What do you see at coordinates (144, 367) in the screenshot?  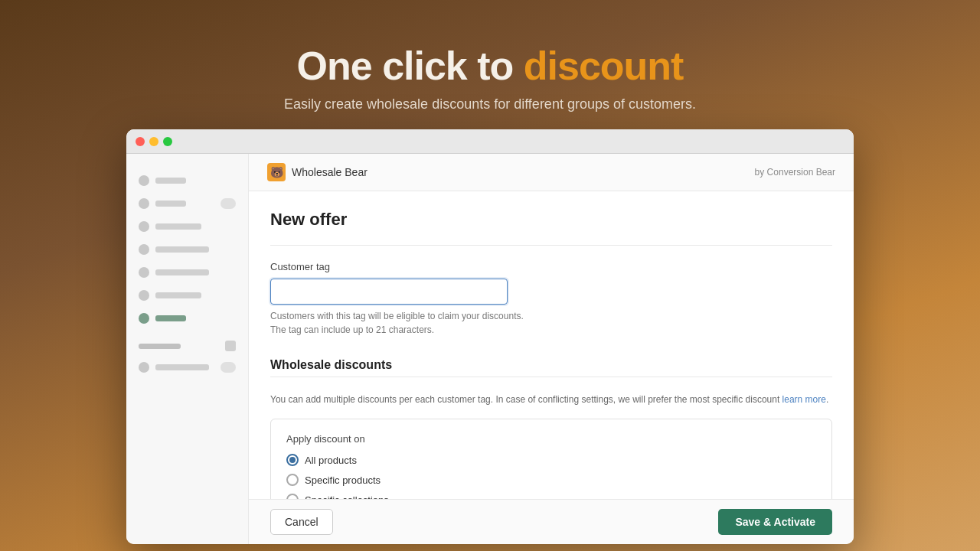 I see `sidebar-online-store-icon` at bounding box center [144, 367].